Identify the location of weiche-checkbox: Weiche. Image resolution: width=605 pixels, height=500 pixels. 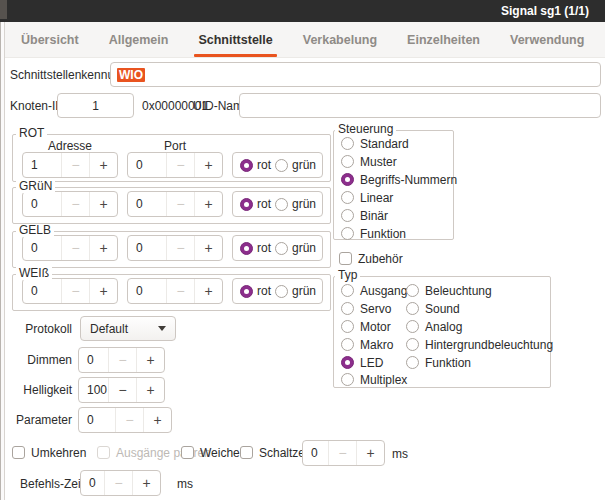
(210, 452).